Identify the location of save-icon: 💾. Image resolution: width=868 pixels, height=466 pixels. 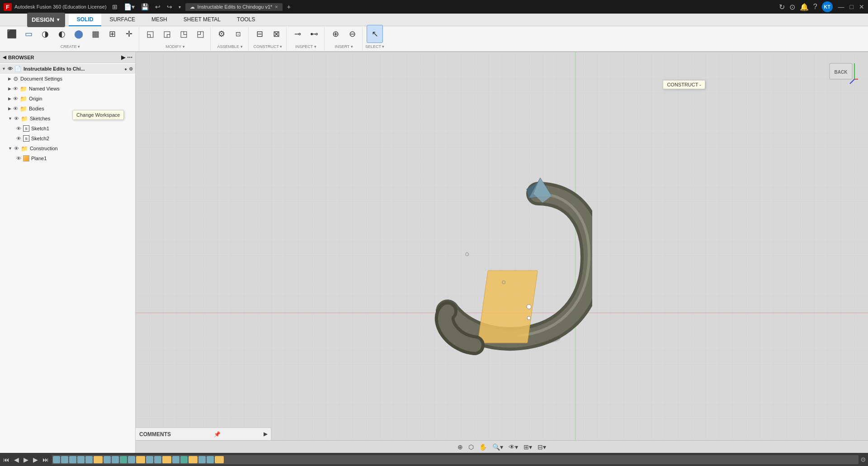
(145, 7).